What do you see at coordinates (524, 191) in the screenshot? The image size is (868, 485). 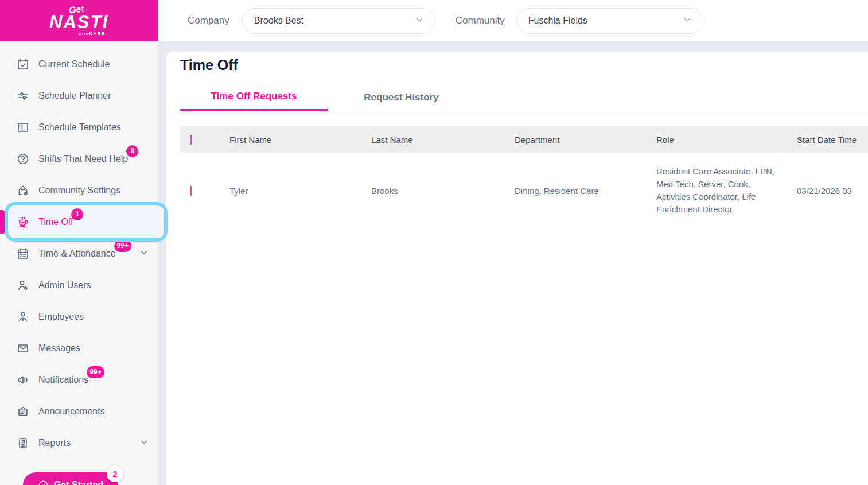 I see `table-row: Tyler Brooks Dining, Resident Care Resid…` at bounding box center [524, 191].